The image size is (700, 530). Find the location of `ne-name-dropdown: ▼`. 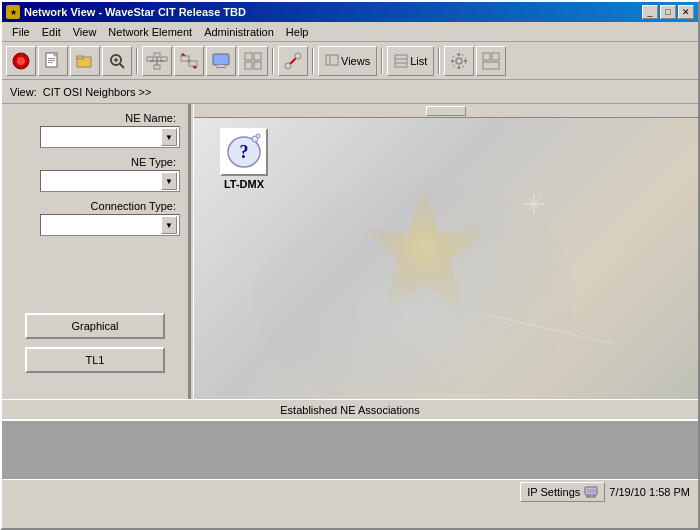

ne-name-dropdown: ▼ is located at coordinates (110, 137).